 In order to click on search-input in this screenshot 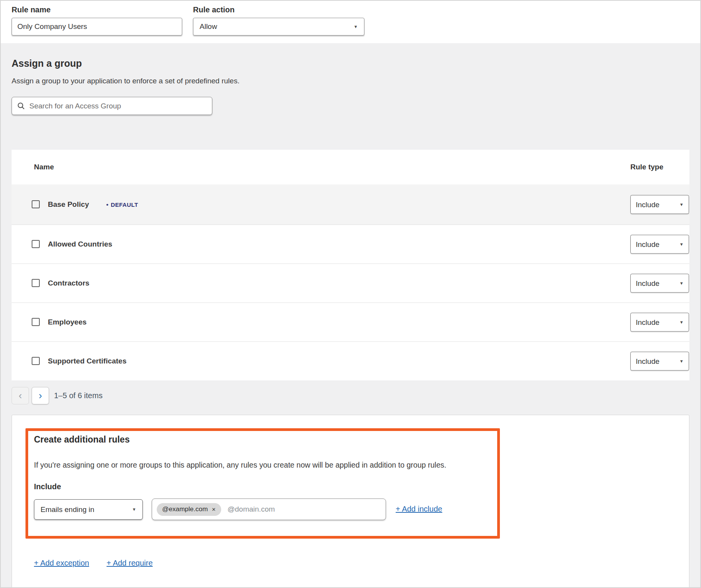, I will do `click(118, 106)`.